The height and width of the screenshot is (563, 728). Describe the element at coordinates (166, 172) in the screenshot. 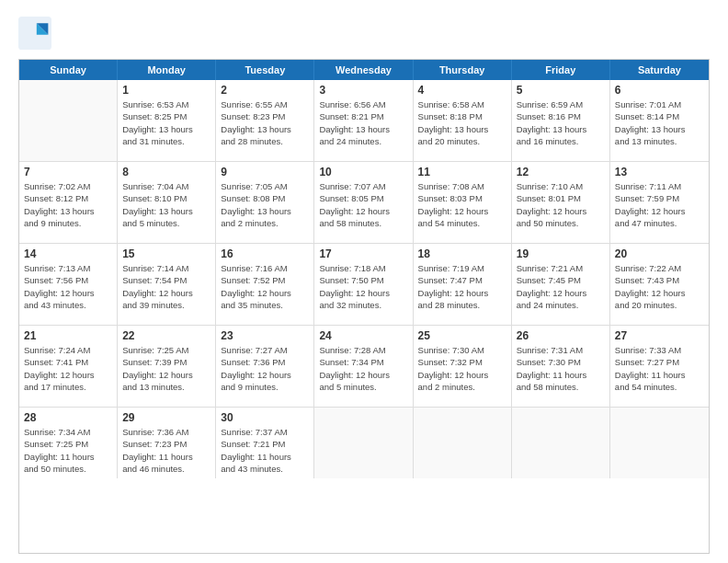

I see `day-number: 8` at that location.